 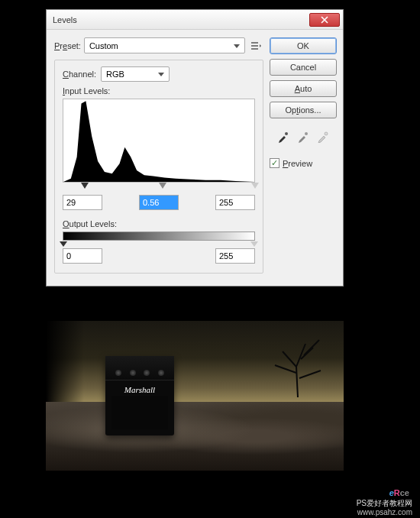 What do you see at coordinates (385, 512) in the screenshot?
I see `watermark-url: www.psahz.com` at bounding box center [385, 512].